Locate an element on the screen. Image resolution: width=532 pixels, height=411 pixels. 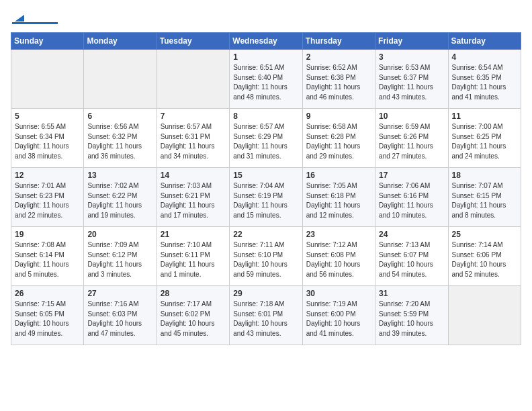
calendar-cell: 10Sunrise: 6:59 AM Sunset: 6:26 PM Dayli… is located at coordinates (412, 138).